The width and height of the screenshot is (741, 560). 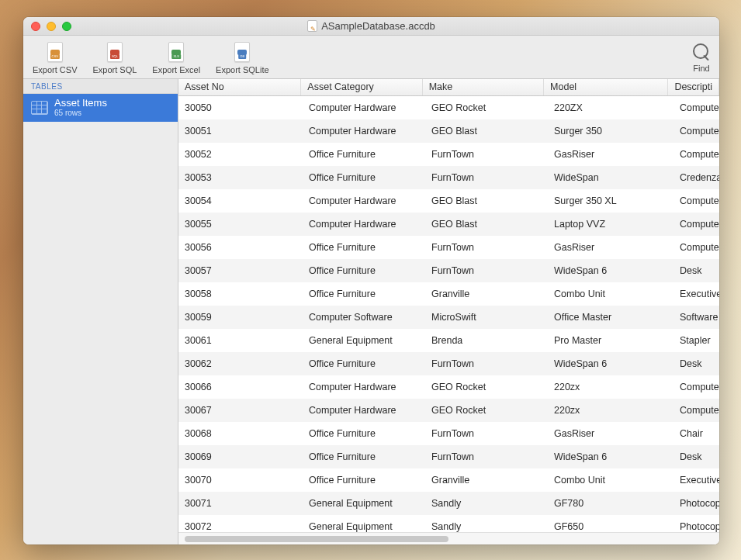 I want to click on find-button: Find, so click(x=701, y=57).